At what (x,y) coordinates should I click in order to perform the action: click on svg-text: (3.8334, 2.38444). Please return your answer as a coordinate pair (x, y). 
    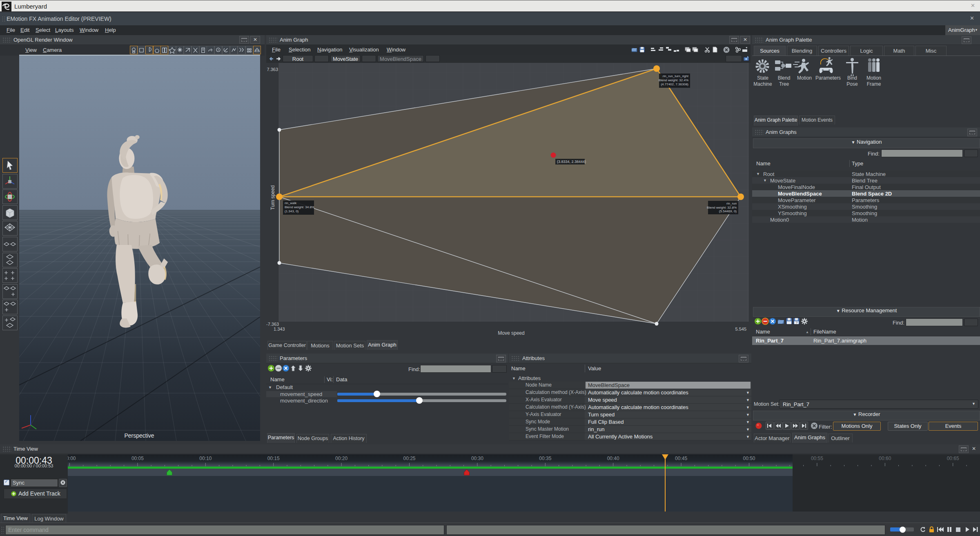
    Looking at the image, I should click on (572, 162).